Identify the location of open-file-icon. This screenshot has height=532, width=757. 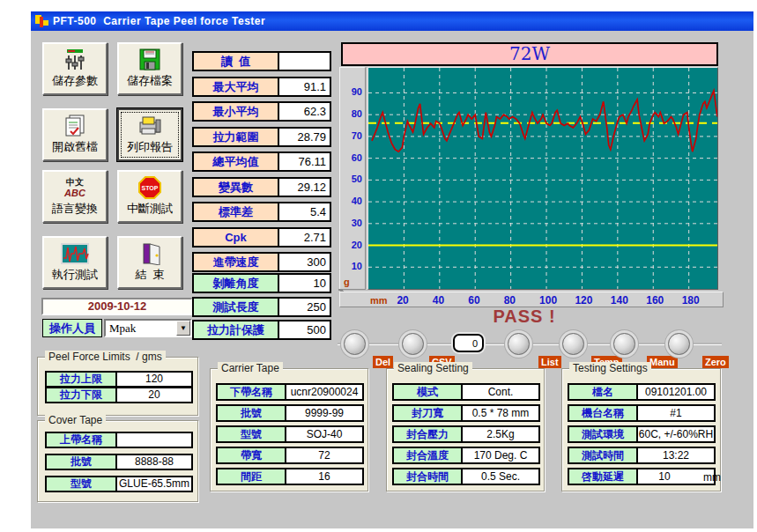
(75, 126).